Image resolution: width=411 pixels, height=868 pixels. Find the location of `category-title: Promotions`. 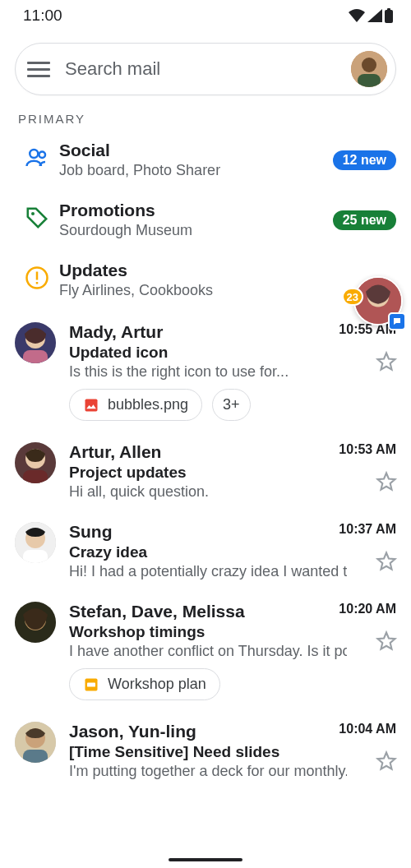

category-title: Promotions is located at coordinates (196, 210).